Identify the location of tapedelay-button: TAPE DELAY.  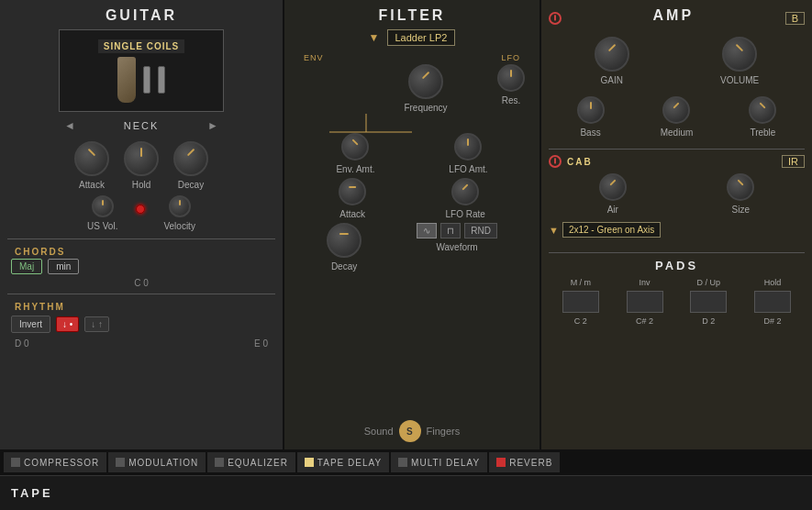
(343, 462).